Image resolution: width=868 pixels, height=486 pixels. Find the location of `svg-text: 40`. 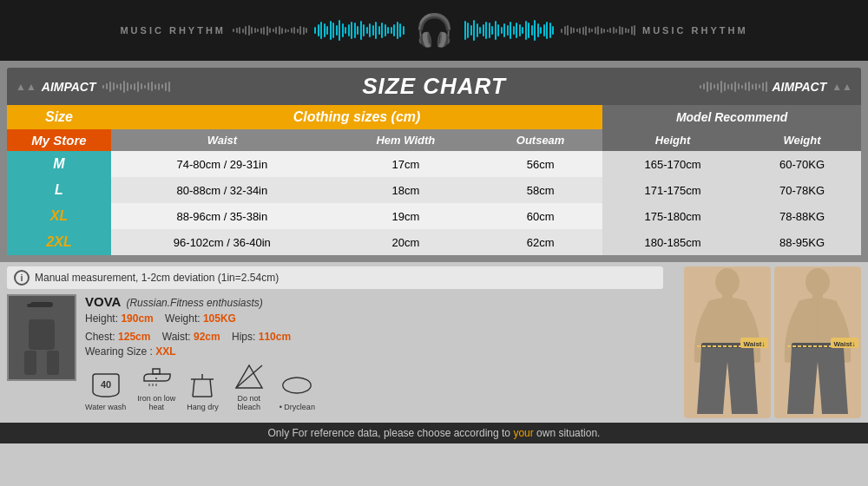

svg-text: 40 is located at coordinates (105, 384).